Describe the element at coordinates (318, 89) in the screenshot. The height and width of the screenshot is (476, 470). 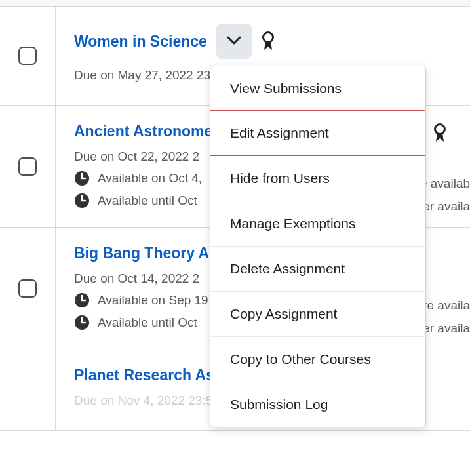
I see `menu-item-view-submissions: View Submissions` at that location.